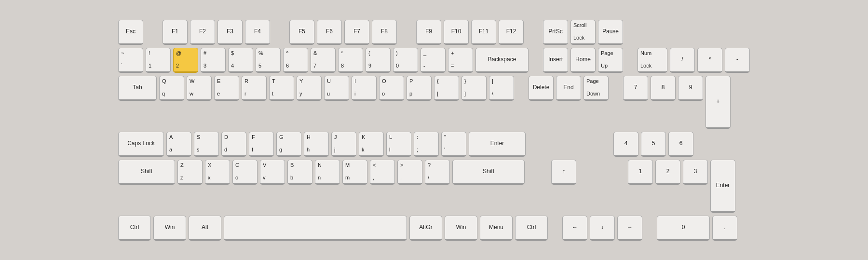 Image resolution: width=868 pixels, height=260 pixels. Describe the element at coordinates (484, 32) in the screenshot. I see `key-f11: F11` at that location.